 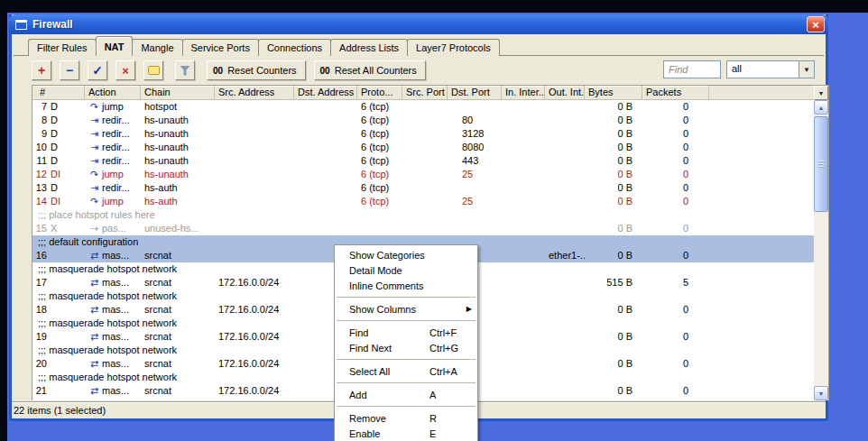 What do you see at coordinates (157, 47) in the screenshot?
I see `tab-mangle: Mangle` at bounding box center [157, 47].